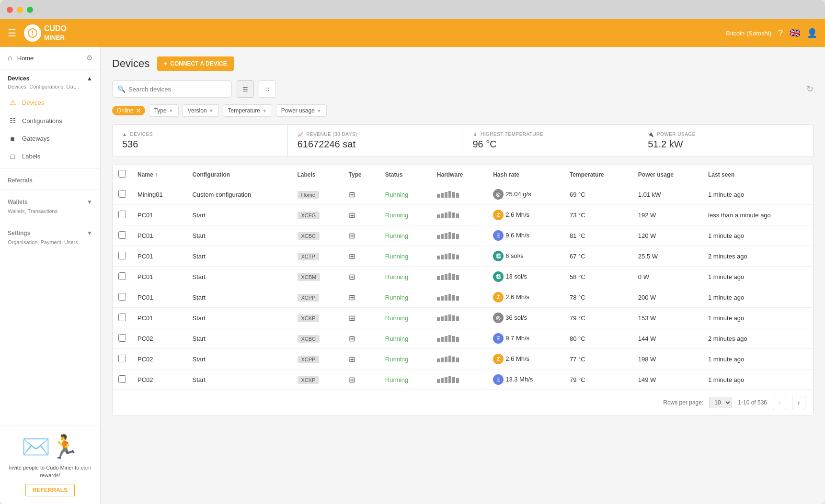 The height and width of the screenshot is (504, 825). I want to click on table-row: PC02 Start XCBC ⊞ Running Ξ9.7 Mh/s 80 °…, so click(463, 339).